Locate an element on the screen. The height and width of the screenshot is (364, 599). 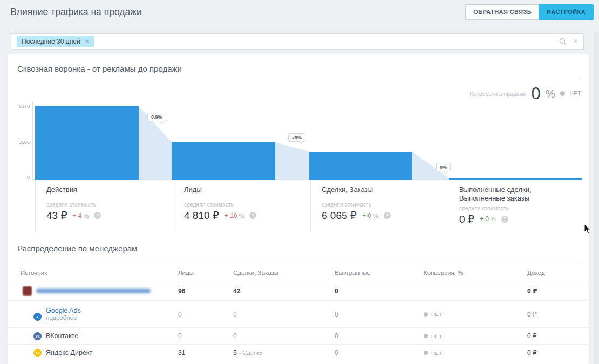
redacted-source-name is located at coordinates (93, 291).